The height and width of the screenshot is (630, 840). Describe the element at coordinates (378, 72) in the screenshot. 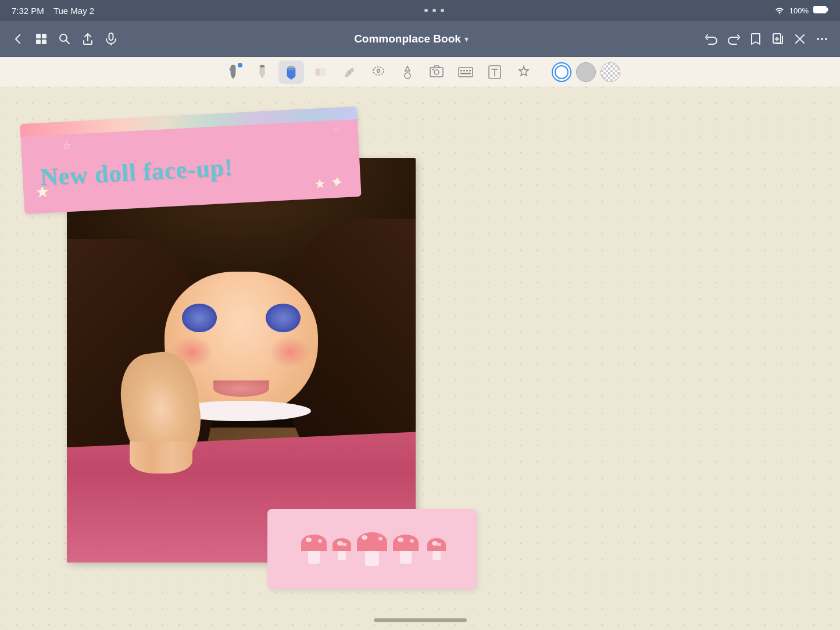

I see `lasso-tool` at that location.